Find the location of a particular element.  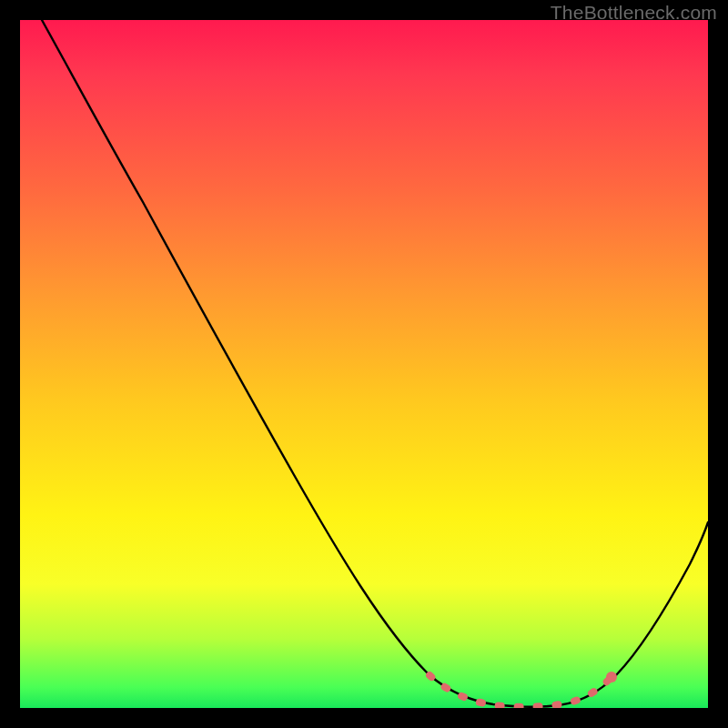

watermark-text: TheBottleneck.com is located at coordinates (633, 13).